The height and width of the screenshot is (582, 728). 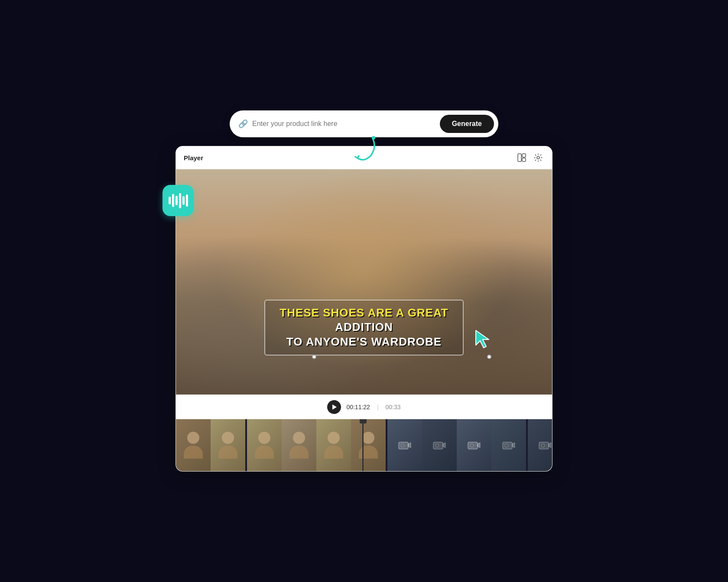 I want to click on play-button, so click(x=334, y=407).